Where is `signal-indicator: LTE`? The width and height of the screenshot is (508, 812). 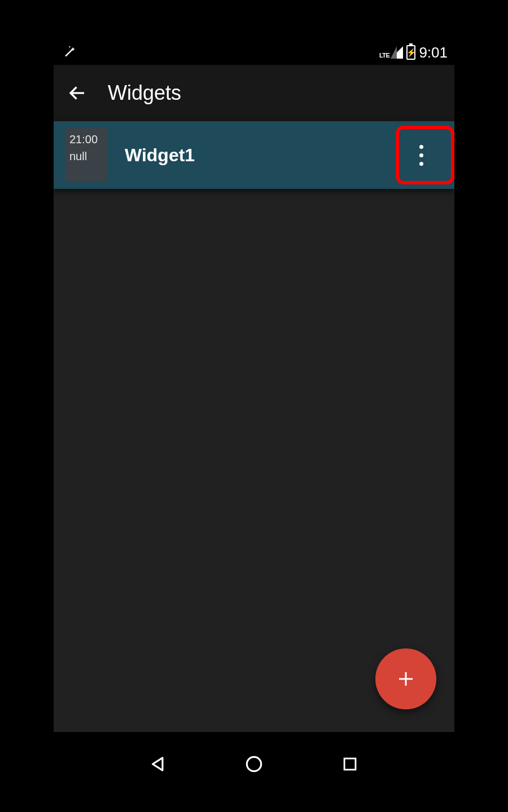 signal-indicator: LTE is located at coordinates (391, 52).